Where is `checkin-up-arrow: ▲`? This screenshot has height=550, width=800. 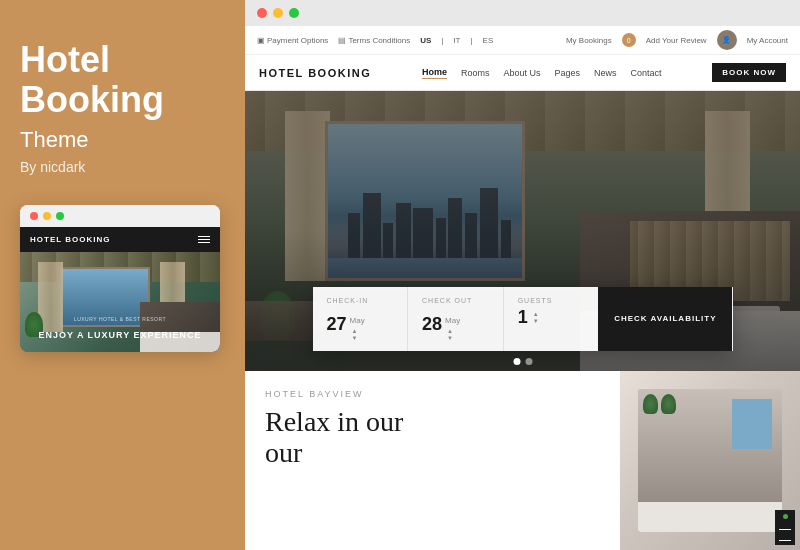
checkin-up-arrow: ▲ is located at coordinates (358, 331).